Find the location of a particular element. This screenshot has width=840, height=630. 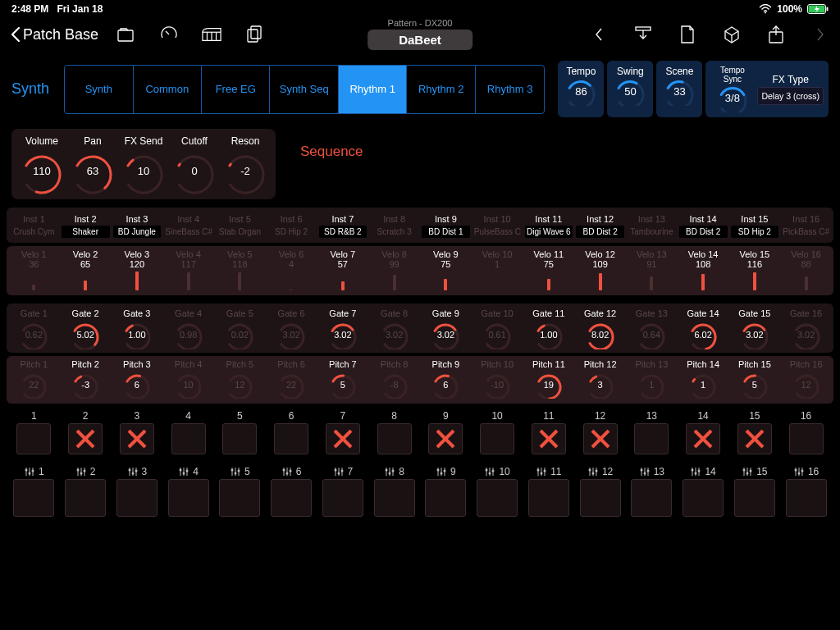

mute-cell: 12 is located at coordinates (600, 432).